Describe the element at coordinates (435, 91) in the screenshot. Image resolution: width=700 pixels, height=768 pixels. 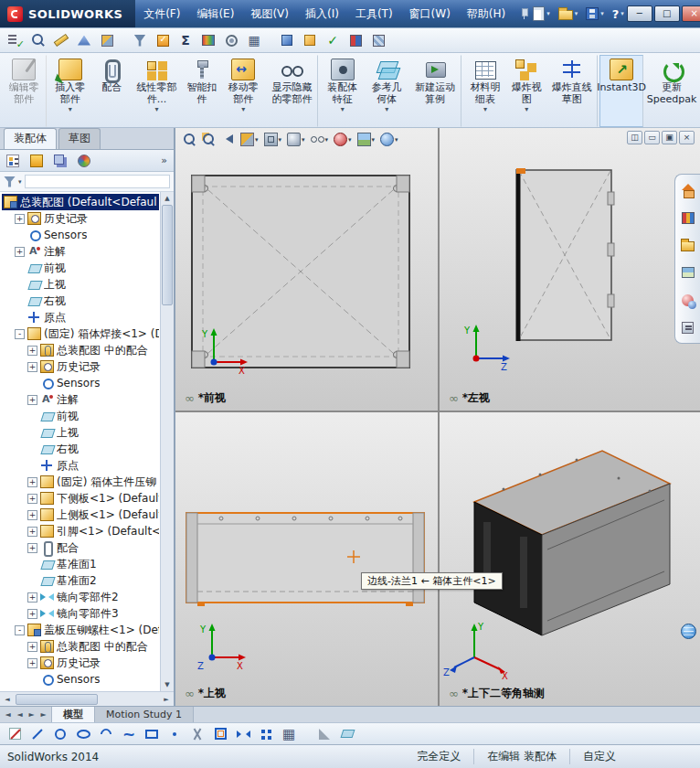
I see `command-button: 新建运动算例` at that location.